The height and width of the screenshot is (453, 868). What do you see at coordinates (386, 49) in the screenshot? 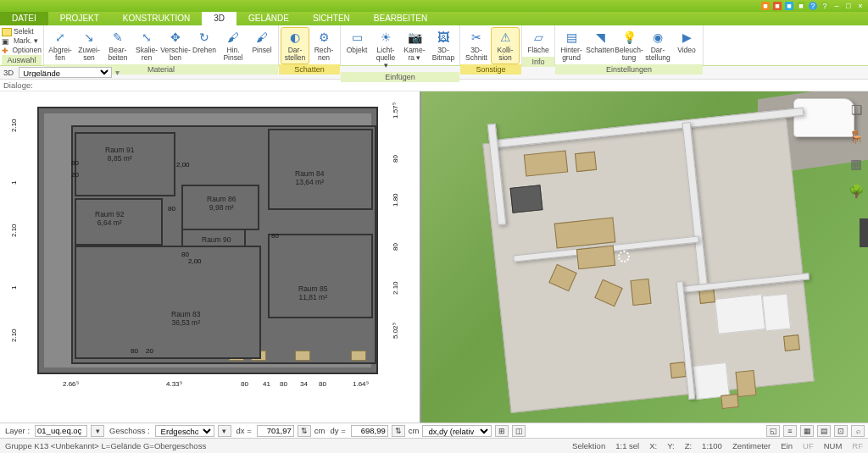
I see `lichtquelle-button: ☀Licht-quelle ▾` at bounding box center [386, 49].